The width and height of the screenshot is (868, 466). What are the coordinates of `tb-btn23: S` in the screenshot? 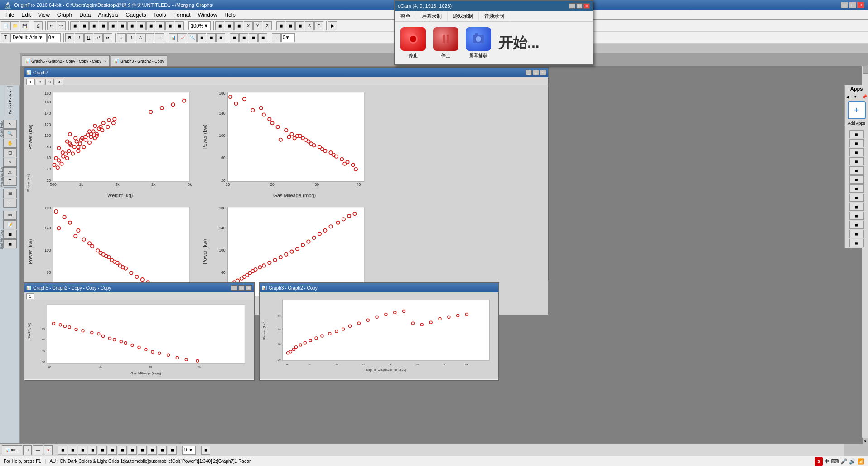 It's located at (309, 26).